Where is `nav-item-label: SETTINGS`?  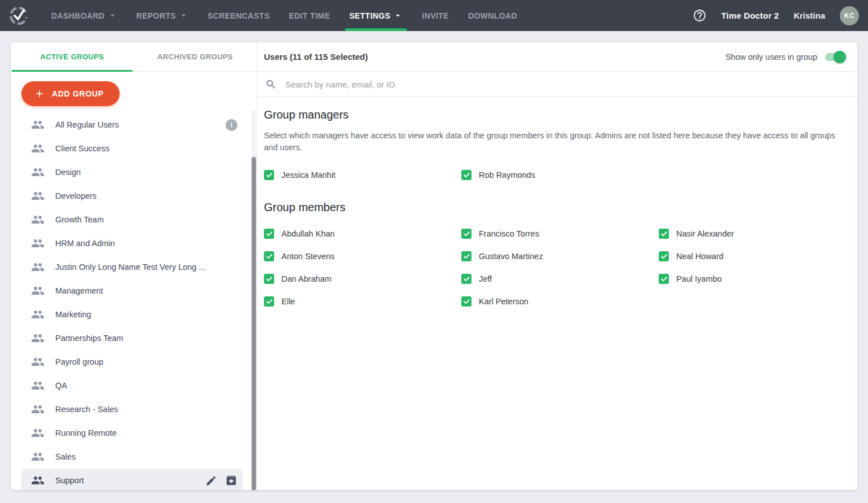
nav-item-label: SETTINGS is located at coordinates (370, 16).